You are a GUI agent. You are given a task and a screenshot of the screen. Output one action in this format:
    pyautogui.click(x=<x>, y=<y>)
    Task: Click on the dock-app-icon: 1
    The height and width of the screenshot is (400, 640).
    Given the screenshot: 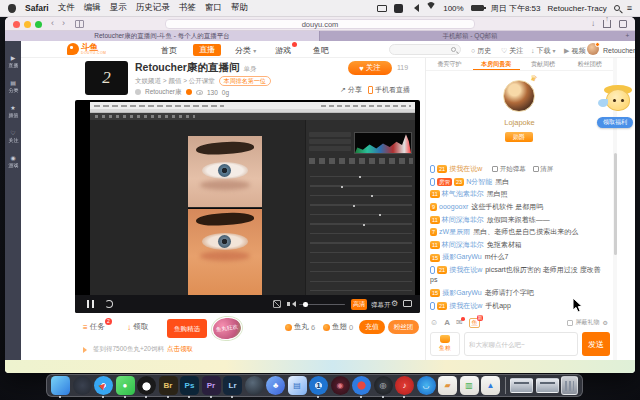 What is the action you would take?
    pyautogui.click(x=318, y=386)
    